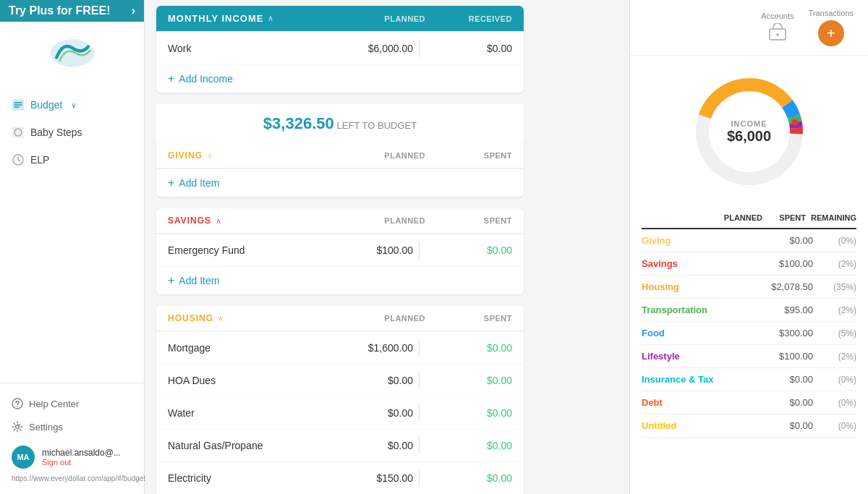 The image size is (868, 494). What do you see at coordinates (243, 478) in the screenshot?
I see `housing-item-name: Electricity` at bounding box center [243, 478].